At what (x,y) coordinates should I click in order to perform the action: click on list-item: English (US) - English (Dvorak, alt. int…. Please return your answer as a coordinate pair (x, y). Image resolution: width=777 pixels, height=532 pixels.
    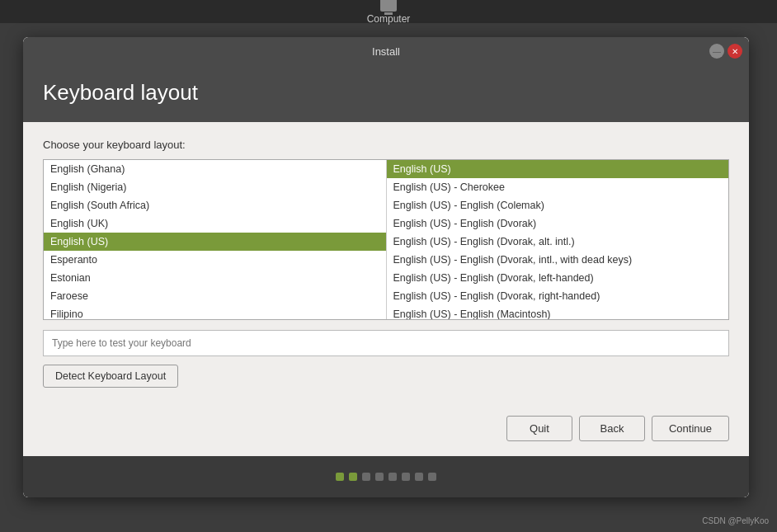
    Looking at the image, I should click on (558, 242).